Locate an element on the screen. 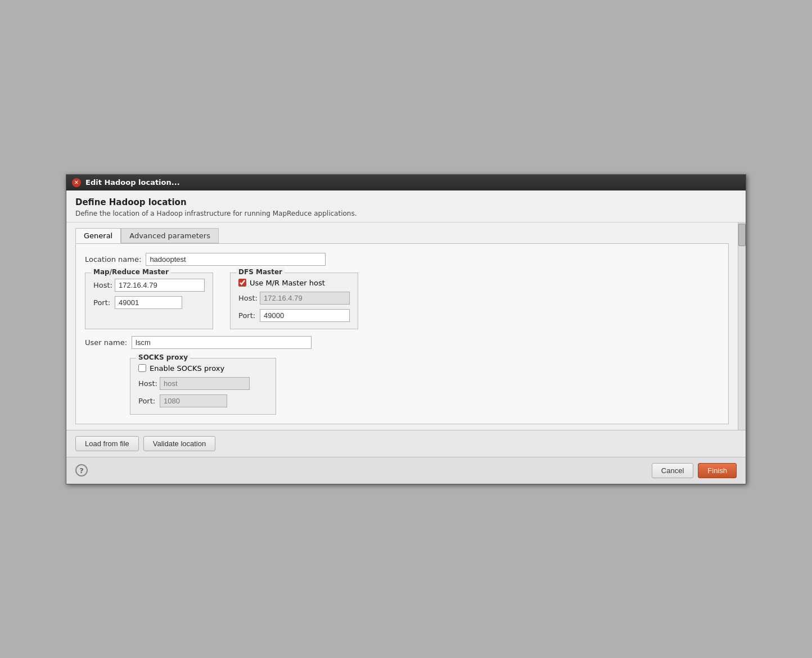 This screenshot has width=812, height=658. header-section: Define Hadoop location Define the locati… is located at coordinates (406, 207).